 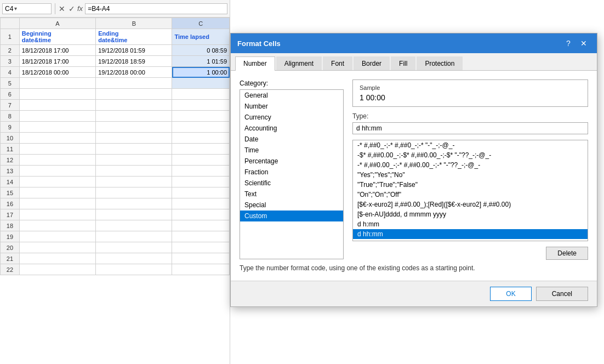 What do you see at coordinates (470, 93) in the screenshot?
I see `sample-box: Sample 1 00:00` at bounding box center [470, 93].